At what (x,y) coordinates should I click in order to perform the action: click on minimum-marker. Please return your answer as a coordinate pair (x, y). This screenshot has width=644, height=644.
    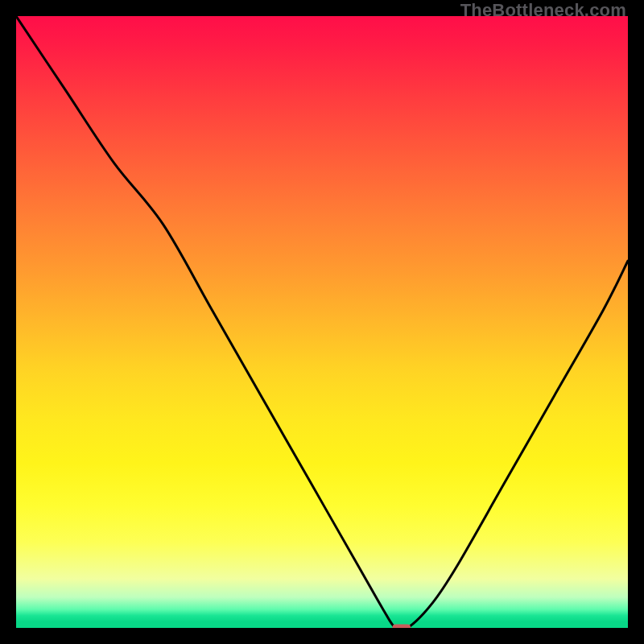
    Looking at the image, I should click on (401, 626).